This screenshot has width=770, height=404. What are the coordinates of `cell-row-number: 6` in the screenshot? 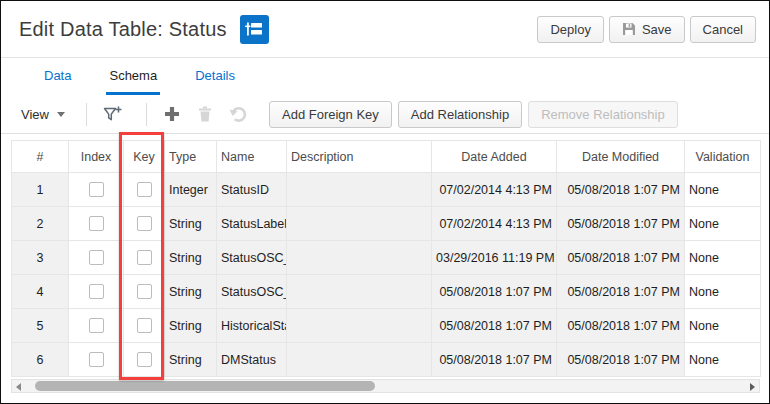 It's located at (40, 360).